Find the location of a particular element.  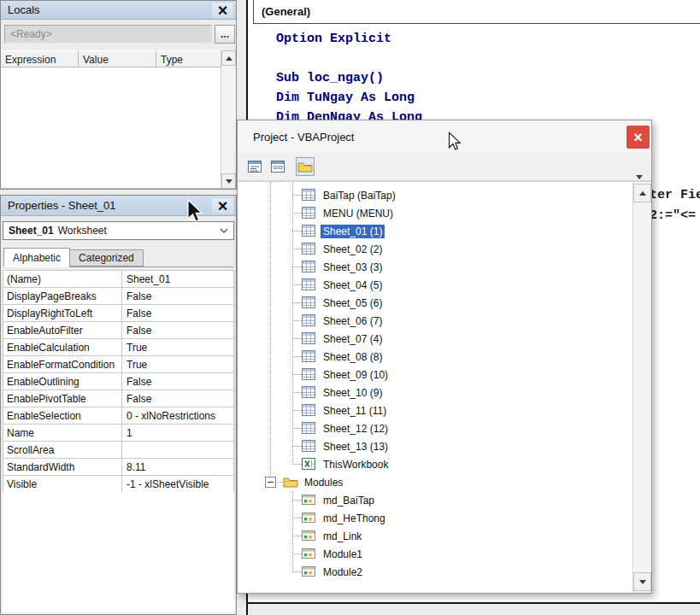

background-strip is located at coordinates (474, 610).